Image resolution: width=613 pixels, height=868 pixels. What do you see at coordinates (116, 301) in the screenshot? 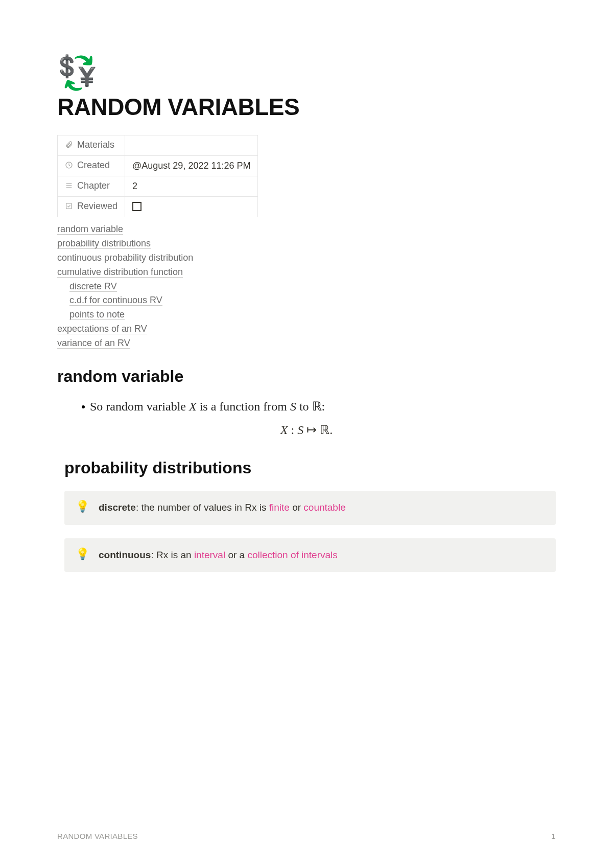
I see `toc-link: c.d.f for continuous RV` at bounding box center [116, 301].